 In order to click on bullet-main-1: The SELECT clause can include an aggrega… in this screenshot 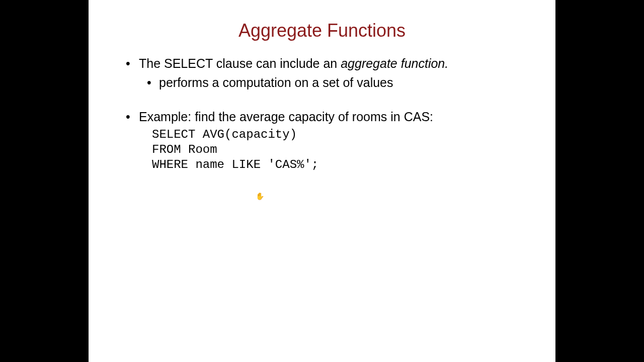, I will do `click(325, 64)`.